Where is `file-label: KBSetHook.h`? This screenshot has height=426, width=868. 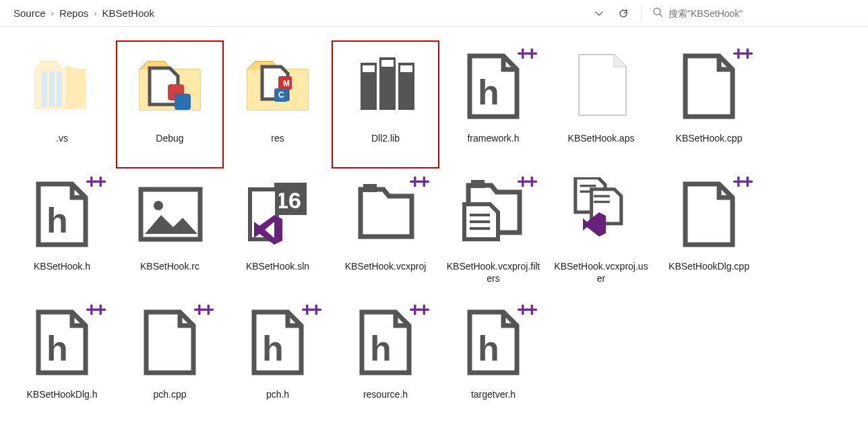
file-label: KBSetHook.h is located at coordinates (62, 266).